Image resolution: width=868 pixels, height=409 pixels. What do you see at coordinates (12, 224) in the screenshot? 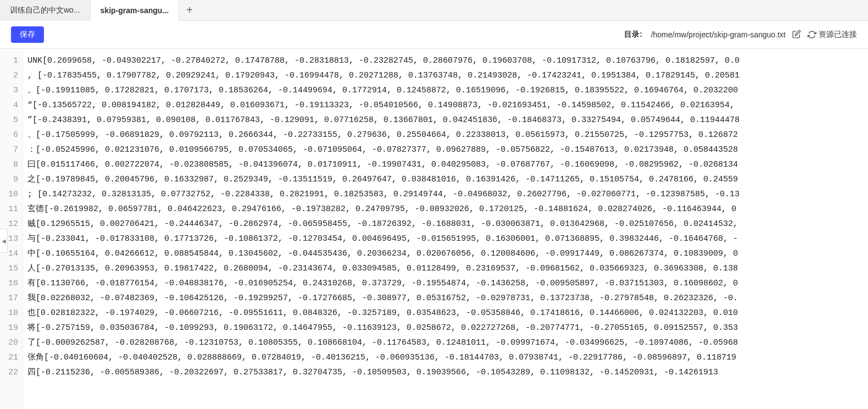
I see `line-number: 12` at bounding box center [12, 224].